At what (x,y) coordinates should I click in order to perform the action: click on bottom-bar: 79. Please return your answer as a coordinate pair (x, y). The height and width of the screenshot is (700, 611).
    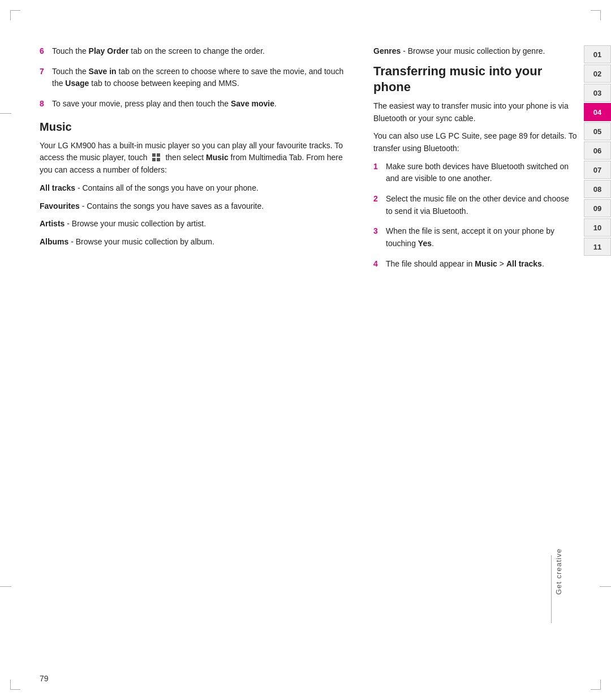
    Looking at the image, I should click on (306, 687).